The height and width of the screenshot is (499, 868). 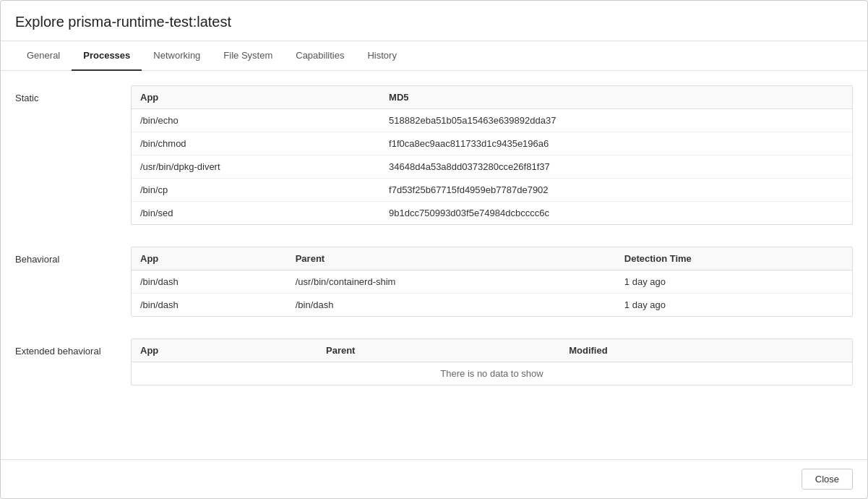 What do you see at coordinates (434, 282) in the screenshot?
I see `behavioral-section: Behavioral App Parent Detection Time /bi…` at bounding box center [434, 282].